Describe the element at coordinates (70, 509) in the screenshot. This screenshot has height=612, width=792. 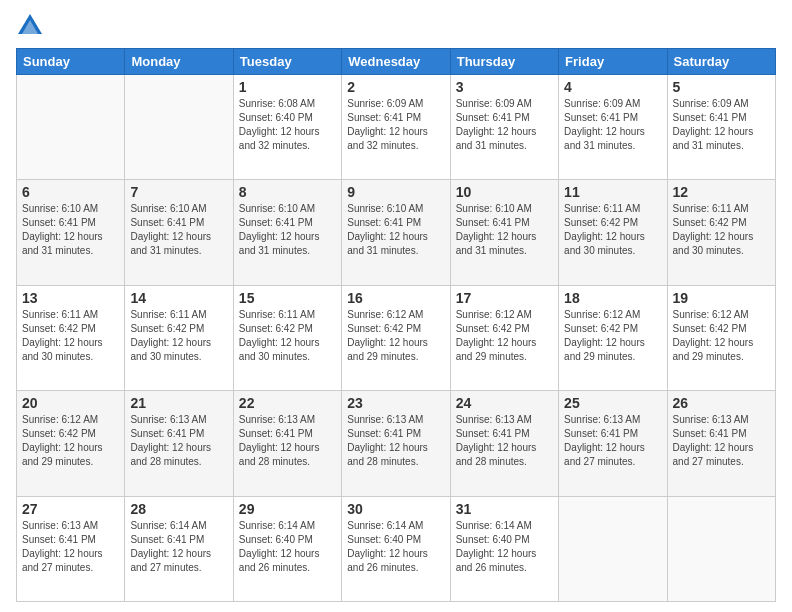
I see `day-number: 27` at that location.